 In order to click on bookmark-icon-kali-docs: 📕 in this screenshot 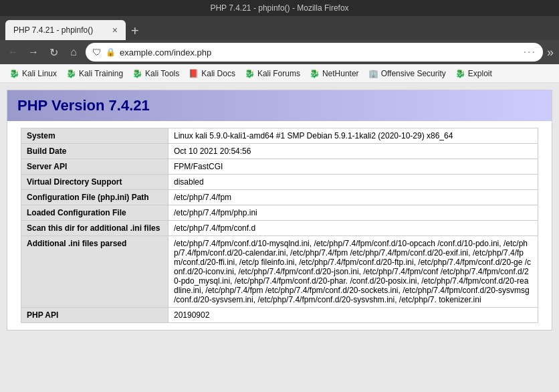, I will do `click(194, 74)`.